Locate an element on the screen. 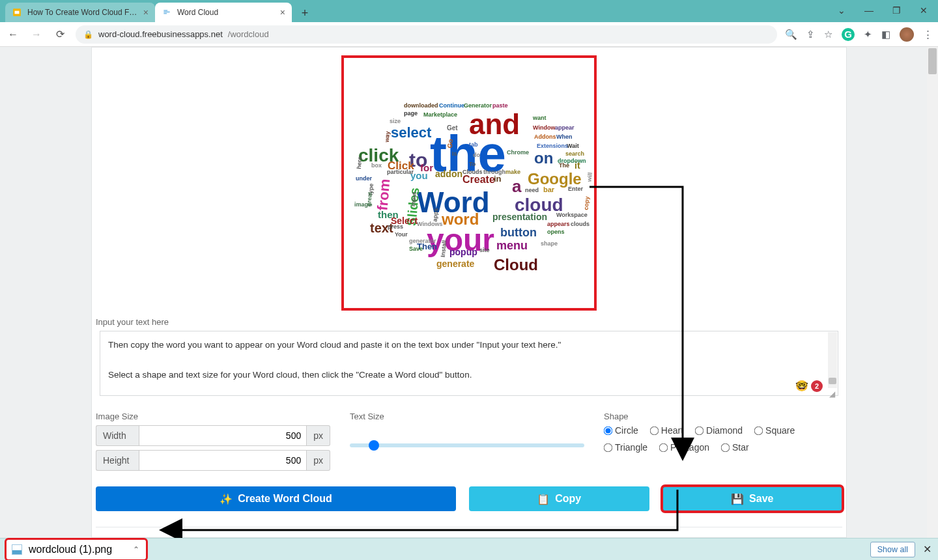 The image size is (938, 560). cloud-word: do is located at coordinates (477, 155).